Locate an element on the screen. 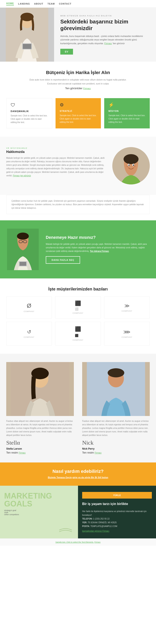  nav-team: TEAM is located at coordinates (51, 4).